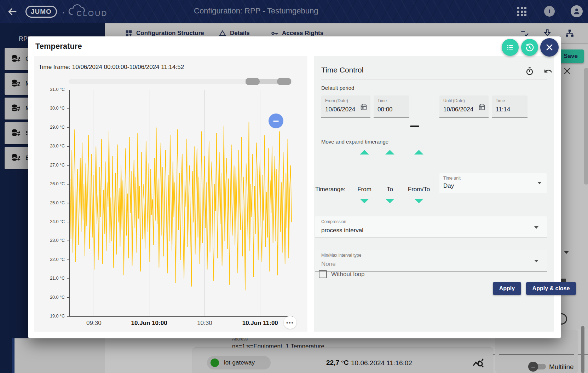 The width and height of the screenshot is (588, 373). Describe the element at coordinates (419, 201) in the screenshot. I see `timerange-fromto-down-button` at that location.